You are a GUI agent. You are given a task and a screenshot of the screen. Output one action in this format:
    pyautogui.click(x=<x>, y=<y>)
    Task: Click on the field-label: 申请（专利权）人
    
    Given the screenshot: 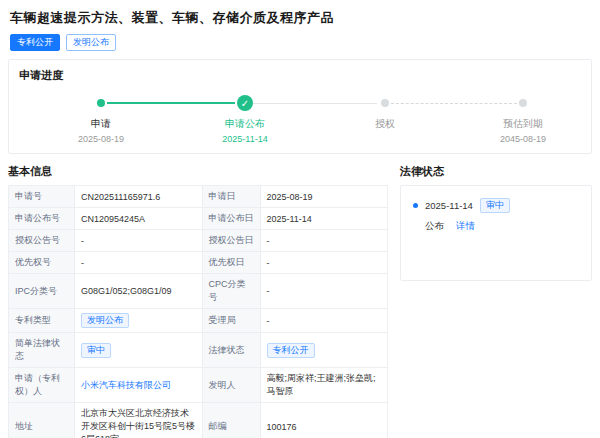 What is the action you would take?
    pyautogui.click(x=42, y=386)
    